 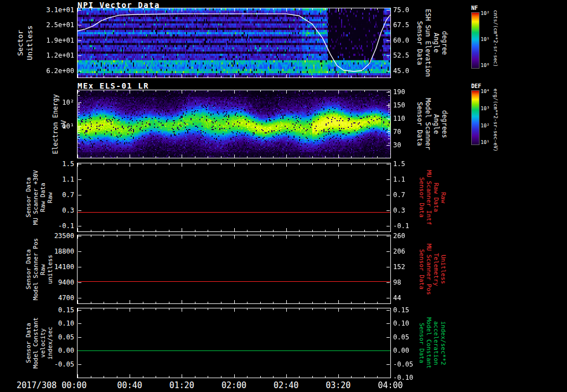 What do you see at coordinates (56, 267) in the screenshot?
I see `y-tick-label: 14100` at bounding box center [56, 267].